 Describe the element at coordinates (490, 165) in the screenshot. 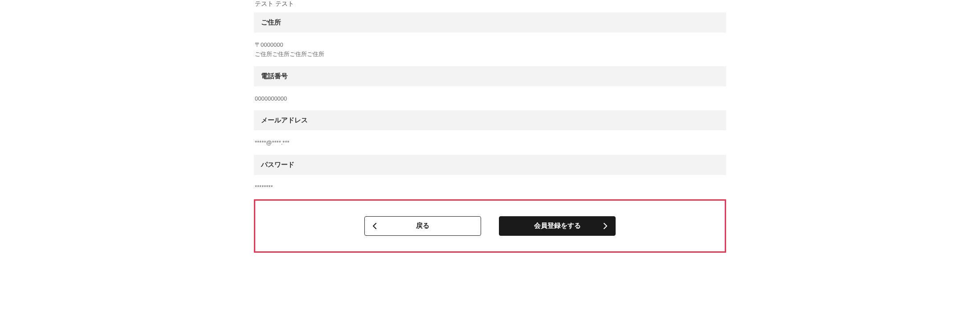

I see `password-section-header: パスワード` at that location.